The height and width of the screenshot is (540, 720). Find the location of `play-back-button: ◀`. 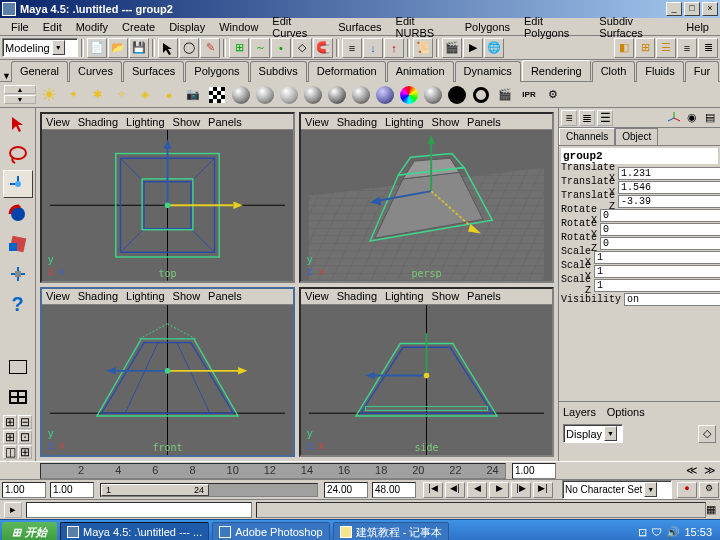

play-back-button: ◀ is located at coordinates (477, 490).